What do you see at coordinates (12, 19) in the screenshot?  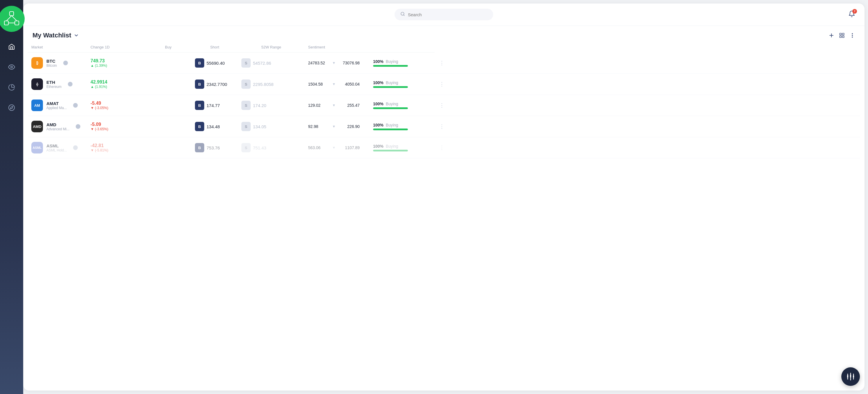 I see `logo` at bounding box center [12, 19].